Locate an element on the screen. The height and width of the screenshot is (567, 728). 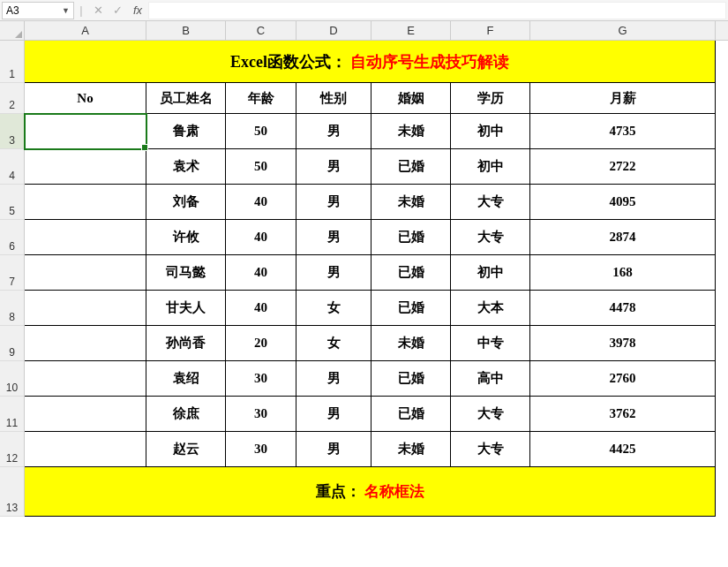
cell-salary: 4095 is located at coordinates (623, 202).